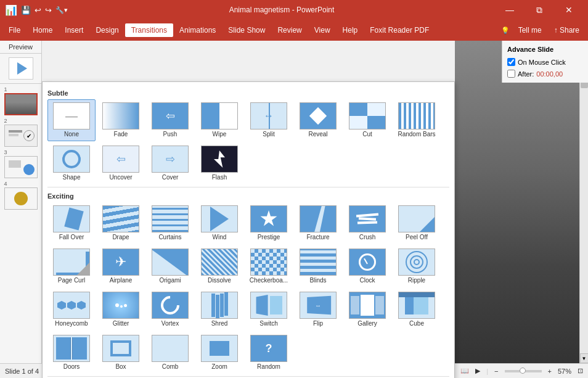  Describe the element at coordinates (523, 371) in the screenshot. I see `zoom-slider` at that location.